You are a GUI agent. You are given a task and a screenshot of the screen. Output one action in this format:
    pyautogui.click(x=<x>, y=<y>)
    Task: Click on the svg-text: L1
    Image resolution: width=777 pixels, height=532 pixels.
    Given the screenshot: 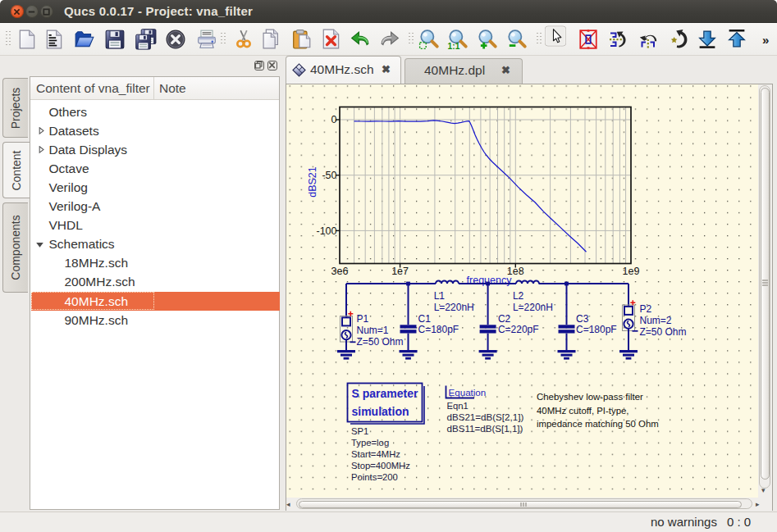 What is the action you would take?
    pyautogui.click(x=440, y=296)
    